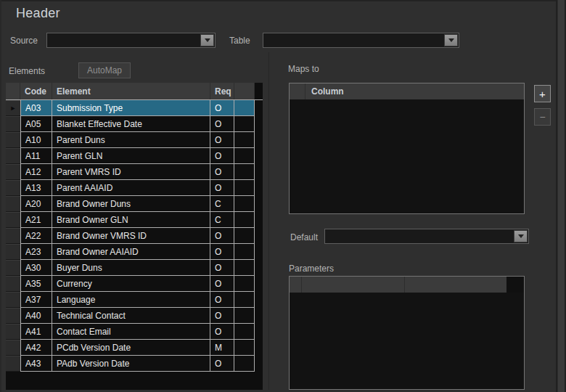 The height and width of the screenshot is (392, 566). I want to click on add-mapping-button: +, so click(543, 94).